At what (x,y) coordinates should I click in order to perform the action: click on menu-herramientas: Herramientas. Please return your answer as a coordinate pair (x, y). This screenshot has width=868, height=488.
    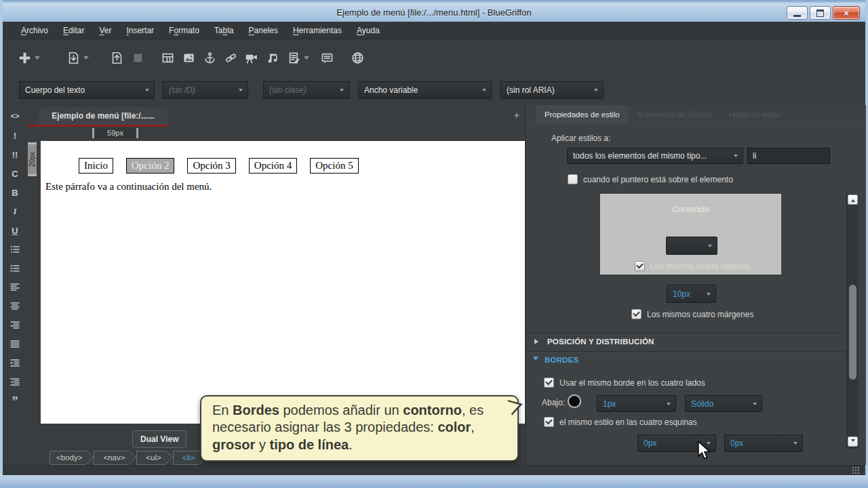
    Looking at the image, I should click on (317, 30).